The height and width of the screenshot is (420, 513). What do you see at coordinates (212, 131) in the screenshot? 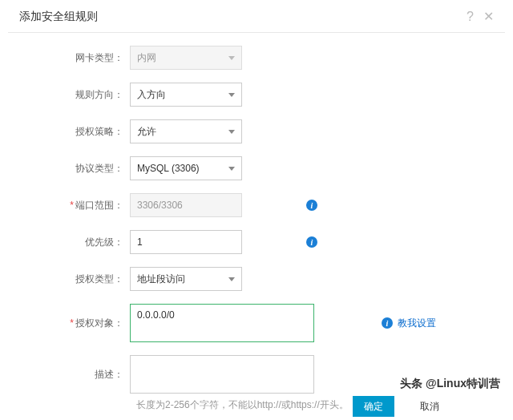
I see `control-policy: 允许` at bounding box center [212, 131].